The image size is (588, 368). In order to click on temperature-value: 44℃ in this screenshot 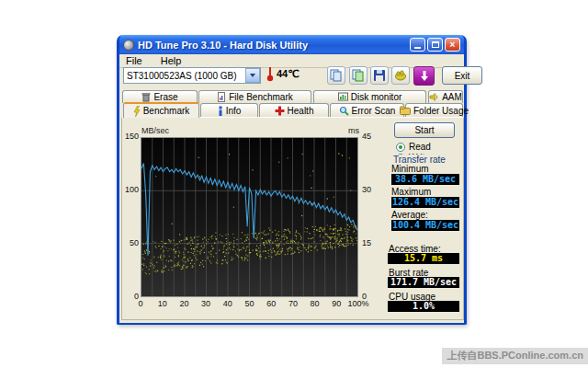, I will do `click(288, 74)`.